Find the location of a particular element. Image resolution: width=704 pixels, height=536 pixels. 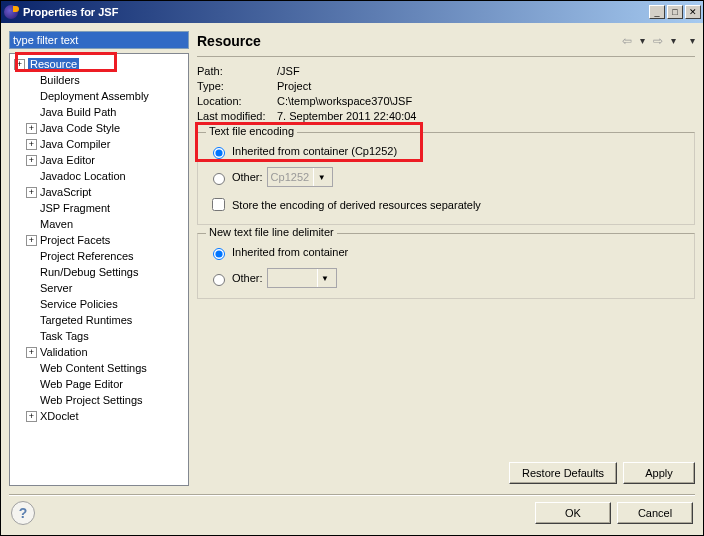

tree-item-label: Web Content Settings is located at coordinates (94, 368).